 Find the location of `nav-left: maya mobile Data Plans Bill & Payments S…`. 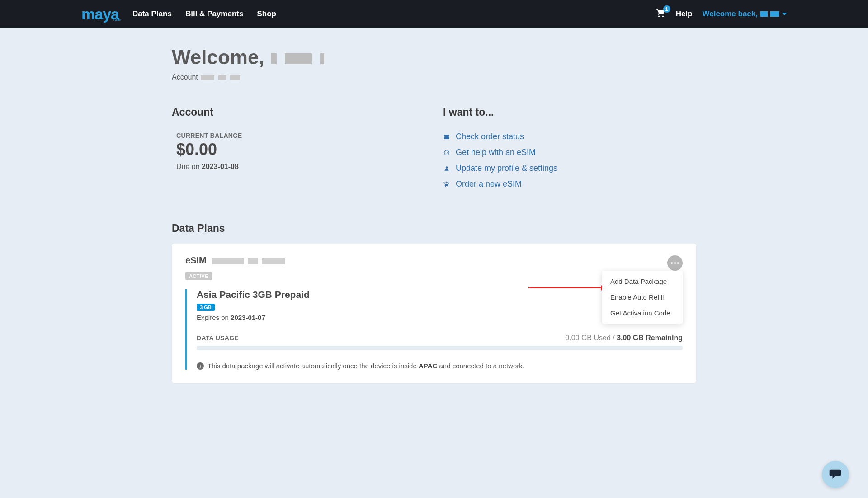

nav-left: maya mobile Data Plans Bill & Payments S… is located at coordinates (179, 14).